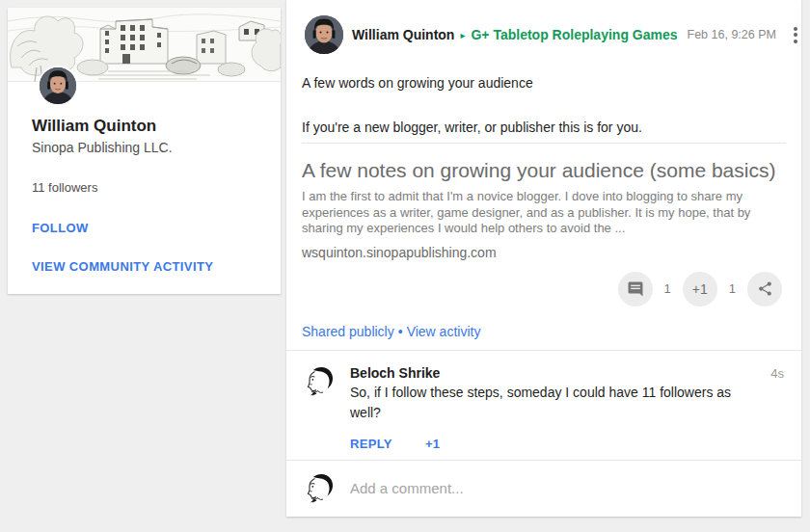  What do you see at coordinates (544, 127) in the screenshot?
I see `post-body-line2: If you're a new blogger, writer, or publ…` at bounding box center [544, 127].